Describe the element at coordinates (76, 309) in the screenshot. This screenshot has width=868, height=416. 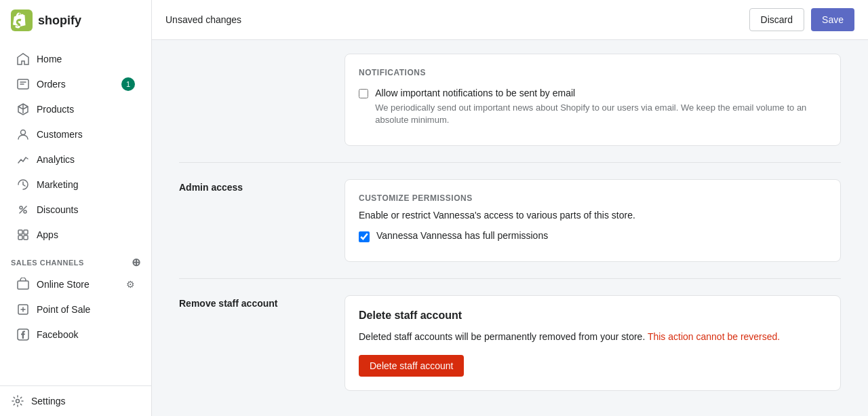
I see `sidebar-item-pos: Point of Sale` at that location.